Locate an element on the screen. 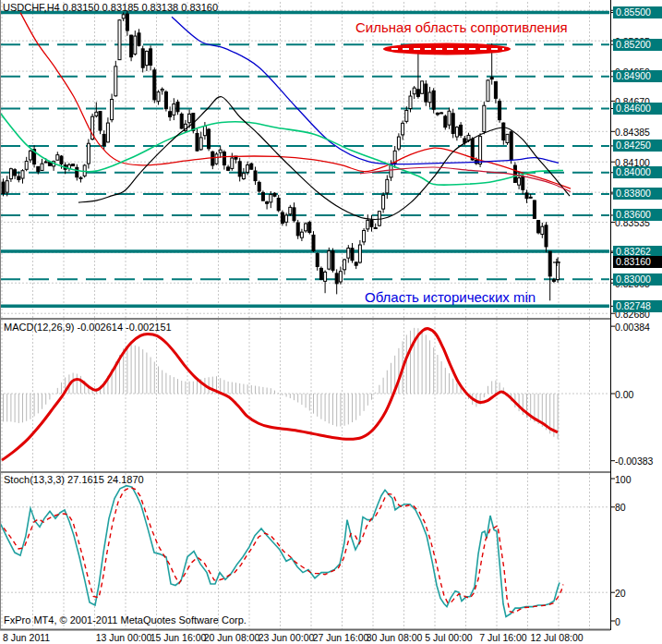  stoch-label: Stoch(13,3,3) 27.1615 24.1870 is located at coordinates (74, 480).